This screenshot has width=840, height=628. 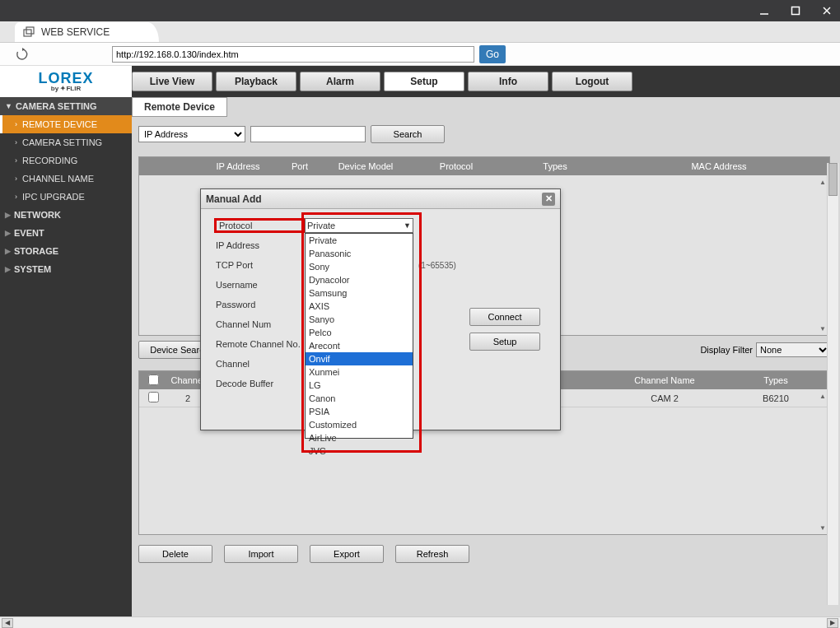 I want to click on sidebar-group-storage: ▶STORAGE, so click(x=66, y=251).